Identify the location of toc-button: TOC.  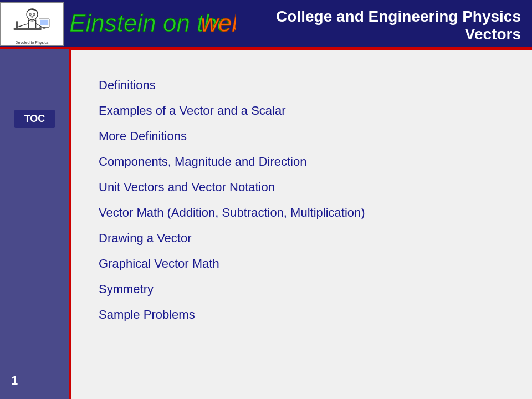
(35, 119).